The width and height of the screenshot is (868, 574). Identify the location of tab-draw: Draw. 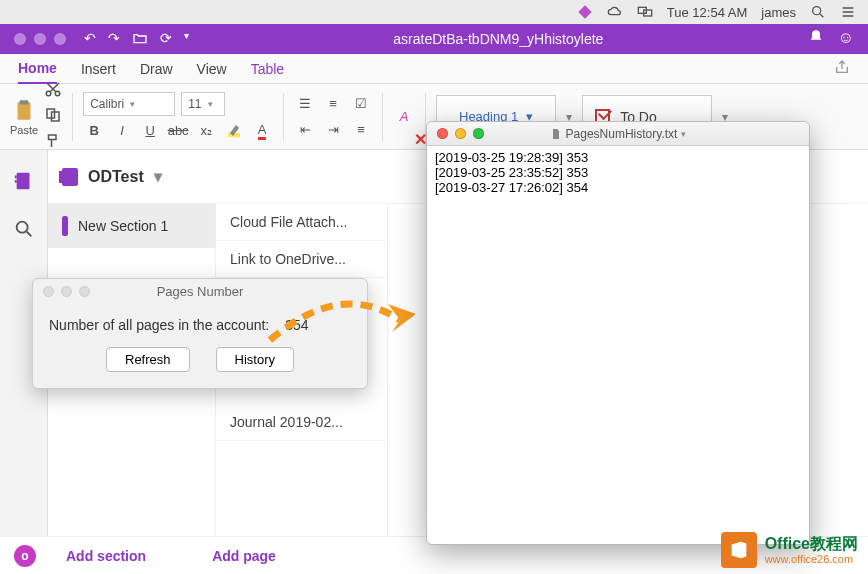
(156, 69).